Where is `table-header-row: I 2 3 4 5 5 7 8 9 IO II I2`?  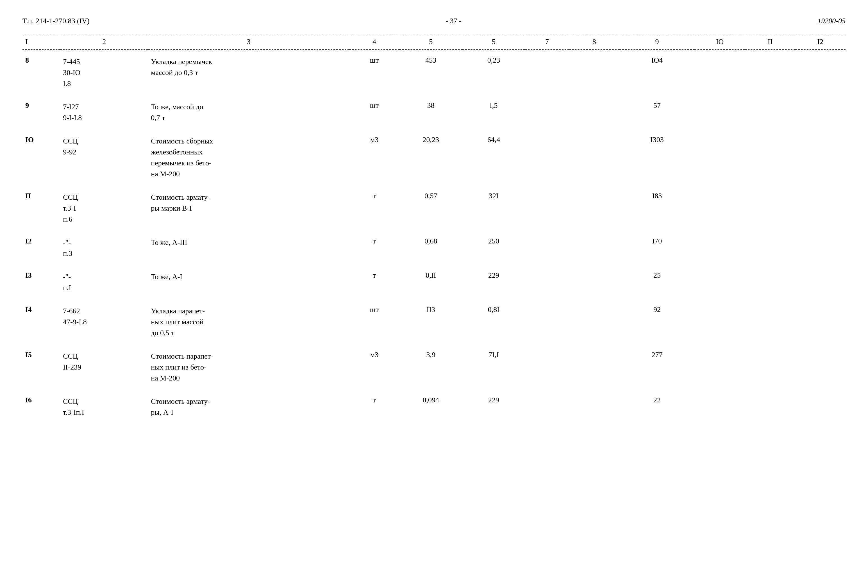 table-header-row: I 2 3 4 5 5 7 8 9 IO II I2 is located at coordinates (434, 42).